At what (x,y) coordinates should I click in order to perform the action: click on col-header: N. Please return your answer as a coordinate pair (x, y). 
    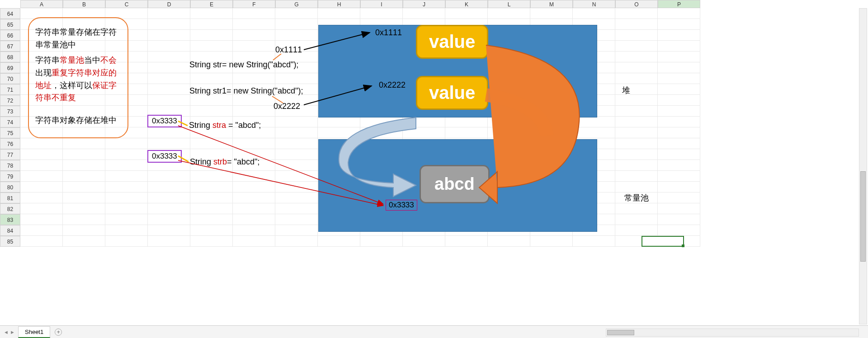
    Looking at the image, I should click on (594, 4).